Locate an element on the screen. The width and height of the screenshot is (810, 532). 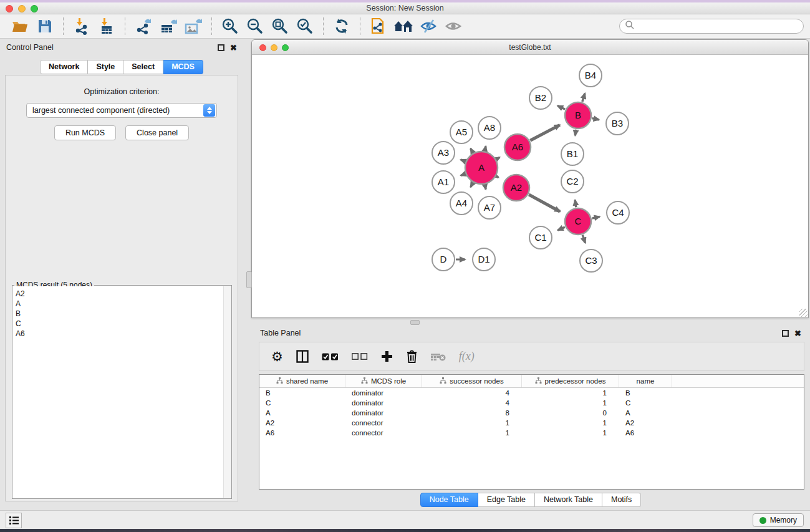
mcds-result-item: B is located at coordinates (120, 314).